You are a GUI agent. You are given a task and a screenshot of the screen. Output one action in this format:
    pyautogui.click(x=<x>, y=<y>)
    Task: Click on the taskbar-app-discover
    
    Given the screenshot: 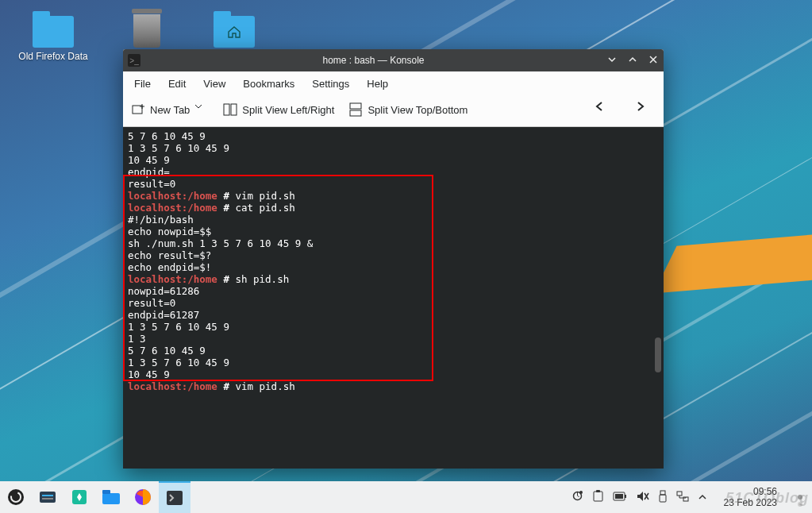 What is the action you would take?
    pyautogui.click(x=79, y=497)
    